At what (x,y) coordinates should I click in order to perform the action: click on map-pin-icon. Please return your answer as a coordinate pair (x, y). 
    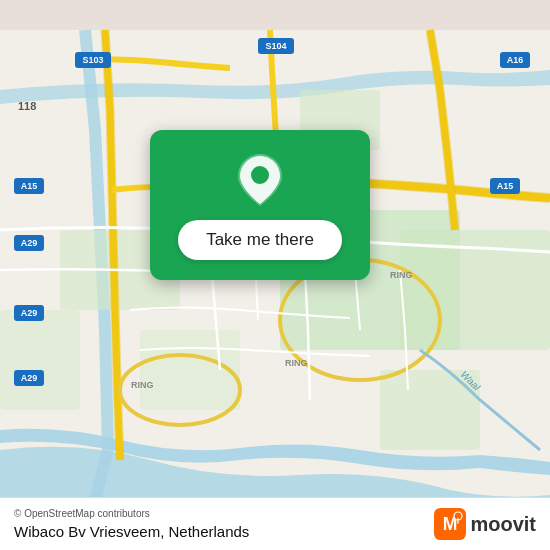
    Looking at the image, I should click on (260, 180).